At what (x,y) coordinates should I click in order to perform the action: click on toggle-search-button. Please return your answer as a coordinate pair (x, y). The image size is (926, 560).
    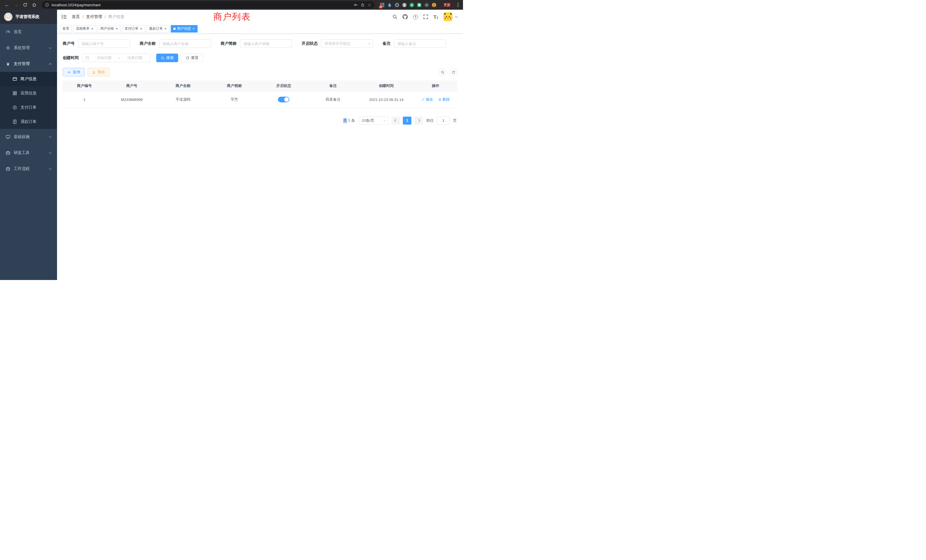
    Looking at the image, I should click on (443, 72).